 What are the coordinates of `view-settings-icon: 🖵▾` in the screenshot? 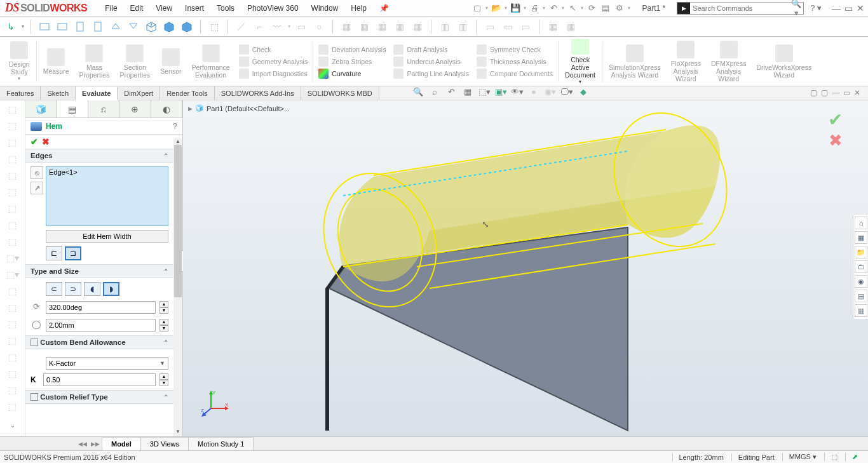 It's located at (567, 91).